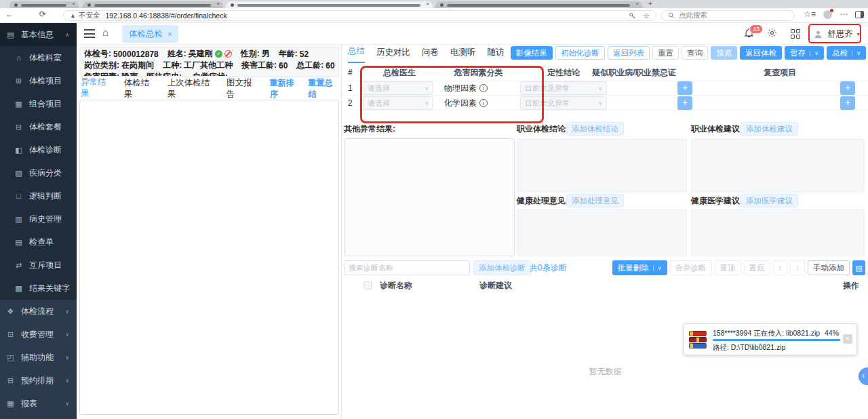 This screenshot has height=419, width=868. I want to click on apps-grid-icon, so click(795, 34).